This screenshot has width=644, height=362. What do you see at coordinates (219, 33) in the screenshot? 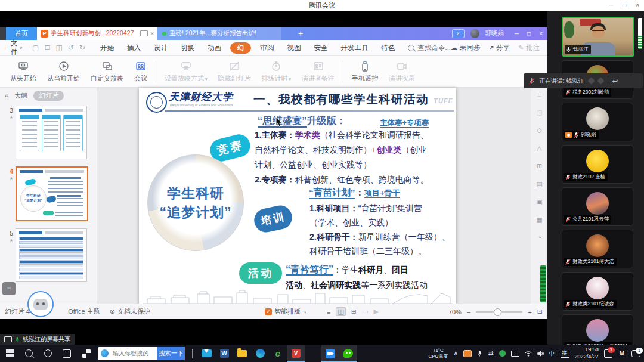
I see `tab-other-document: 重磅! 2021年...赛分析报告出炉!` at bounding box center [219, 33].